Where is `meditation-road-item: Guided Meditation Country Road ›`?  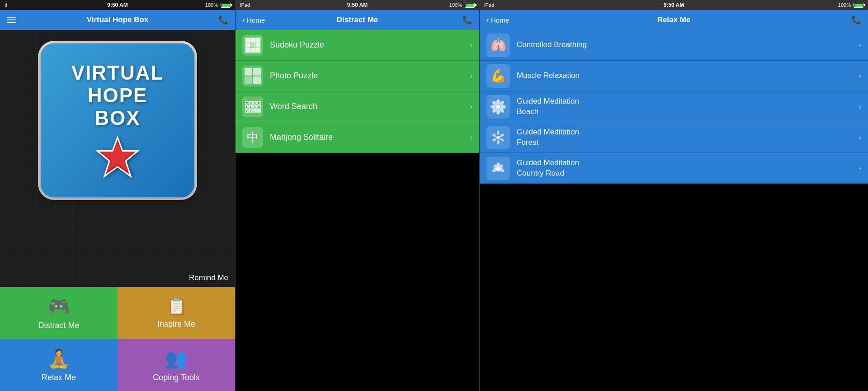 meditation-road-item: Guided Meditation Country Road › is located at coordinates (674, 168).